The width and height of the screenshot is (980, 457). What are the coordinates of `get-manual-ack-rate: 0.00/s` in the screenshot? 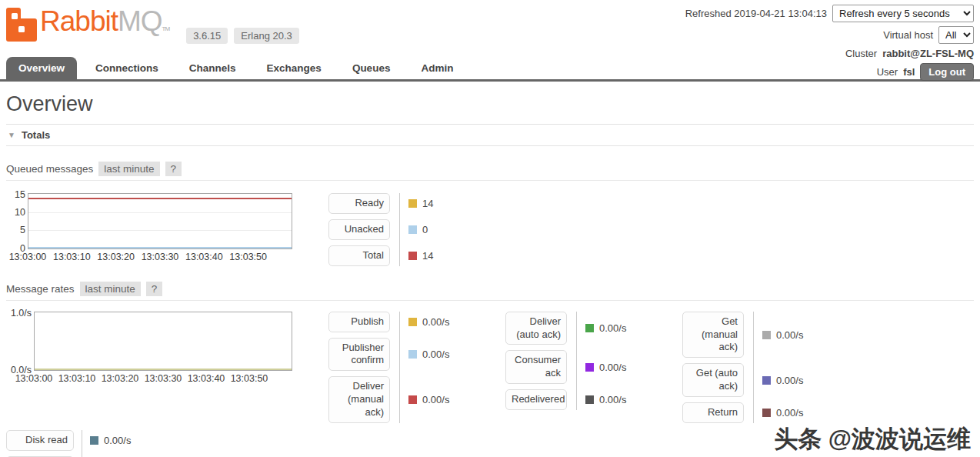 It's located at (789, 335).